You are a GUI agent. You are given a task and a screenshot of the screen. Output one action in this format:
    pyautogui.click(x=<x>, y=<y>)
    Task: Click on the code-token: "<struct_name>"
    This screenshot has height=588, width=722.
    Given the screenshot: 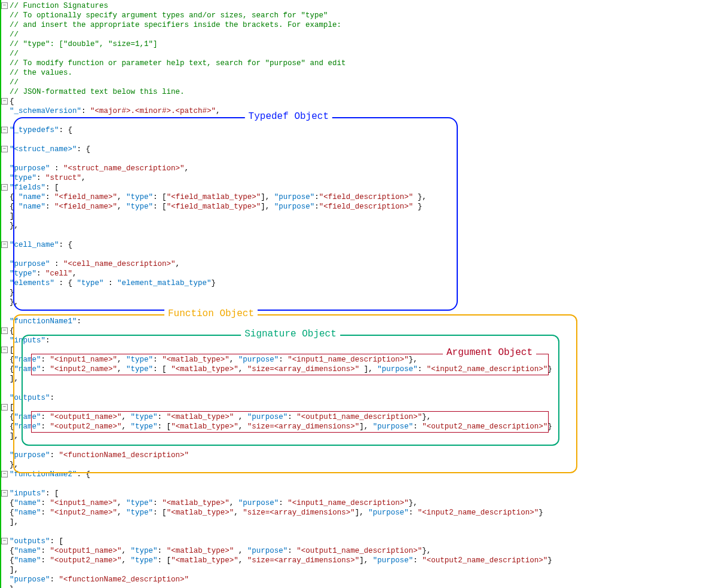 What is the action you would take?
    pyautogui.click(x=43, y=149)
    